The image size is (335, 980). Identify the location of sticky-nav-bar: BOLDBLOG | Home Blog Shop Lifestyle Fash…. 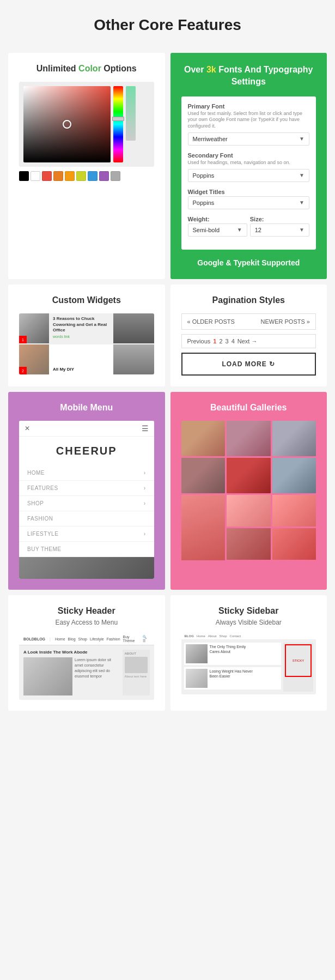
(87, 639).